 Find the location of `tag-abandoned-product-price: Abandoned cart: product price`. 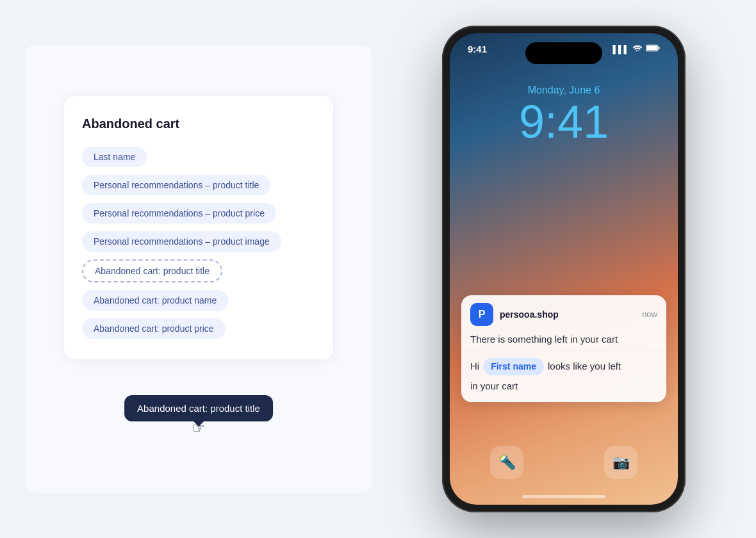

tag-abandoned-product-price: Abandoned cart: product price is located at coordinates (154, 329).